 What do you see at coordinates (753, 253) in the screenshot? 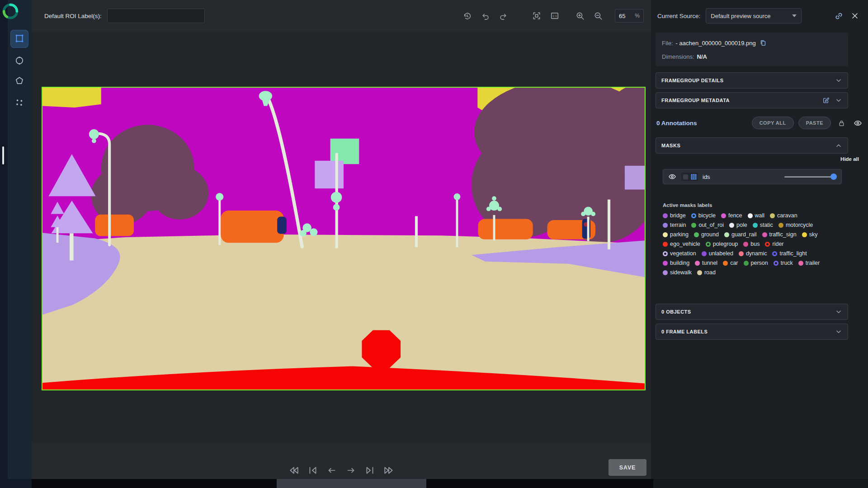
I see `mask-label-dynamic: dynamic` at bounding box center [753, 253].